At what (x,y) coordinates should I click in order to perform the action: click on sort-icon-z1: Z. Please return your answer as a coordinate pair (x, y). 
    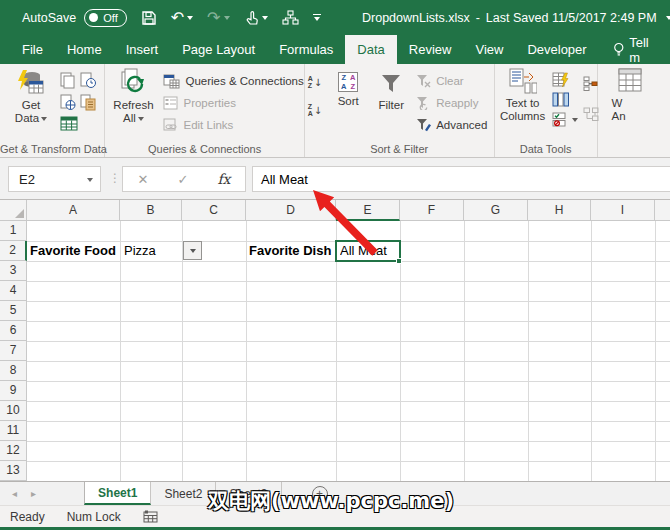
    Looking at the image, I should click on (344, 78).